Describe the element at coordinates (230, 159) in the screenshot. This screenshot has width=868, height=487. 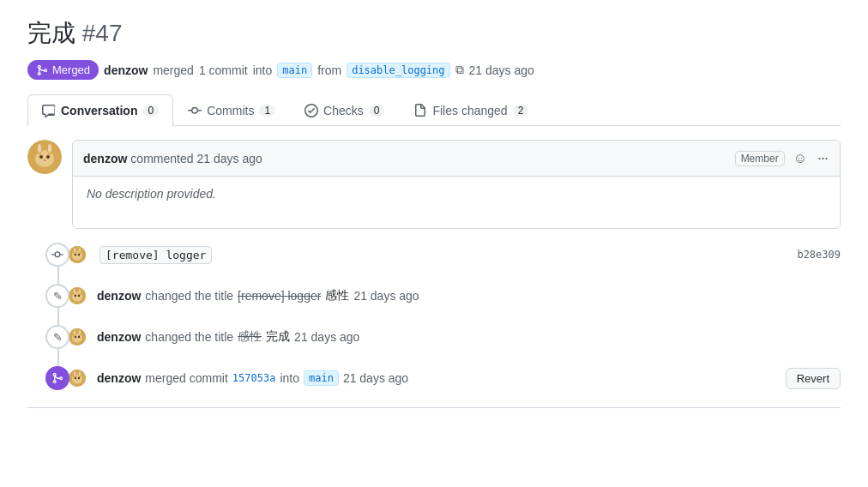
I see `comment-time: 21 days ago` at that location.